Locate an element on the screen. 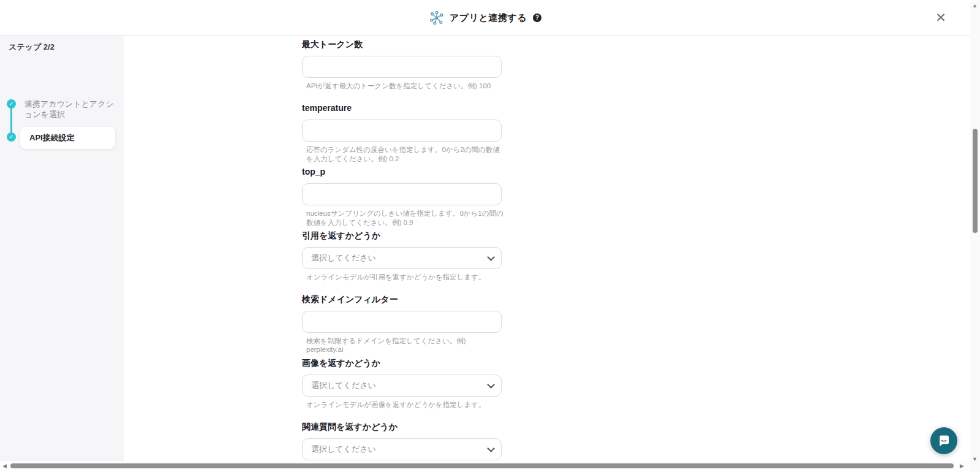 The width and height of the screenshot is (980, 472). field-helper: 検索を制限するドメインを指定してください。例) perplexity.ai is located at coordinates (405, 341).